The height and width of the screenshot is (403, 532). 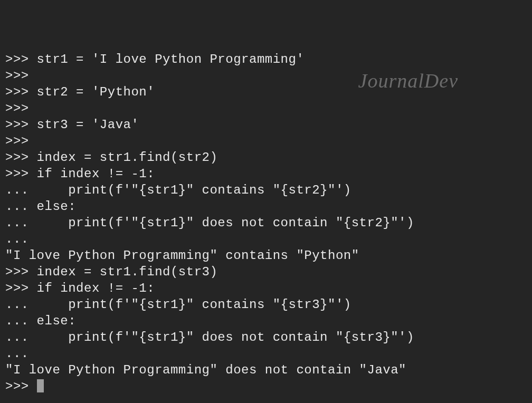 I want to click on terminal-line: ... print(f'"{str1}" contains "{str3}"'), so click(x=266, y=305).